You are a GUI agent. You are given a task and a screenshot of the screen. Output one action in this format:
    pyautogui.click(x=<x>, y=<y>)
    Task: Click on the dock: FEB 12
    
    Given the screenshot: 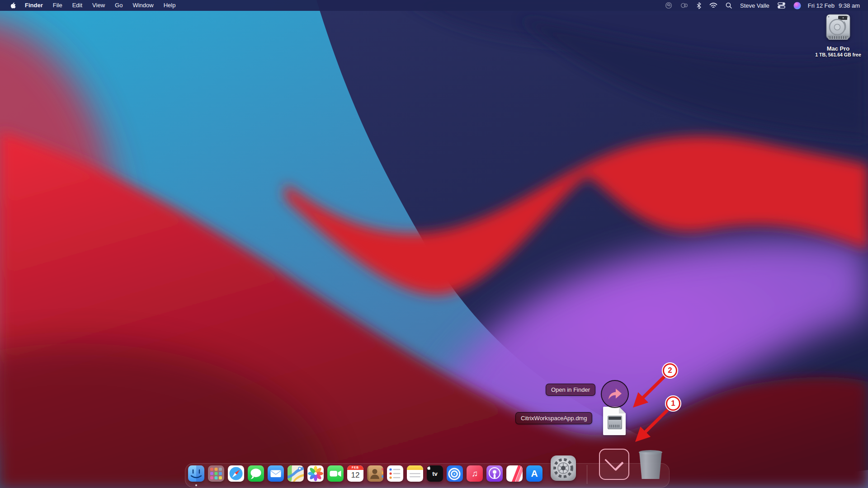 What is the action you would take?
    pyautogui.click(x=427, y=475)
    